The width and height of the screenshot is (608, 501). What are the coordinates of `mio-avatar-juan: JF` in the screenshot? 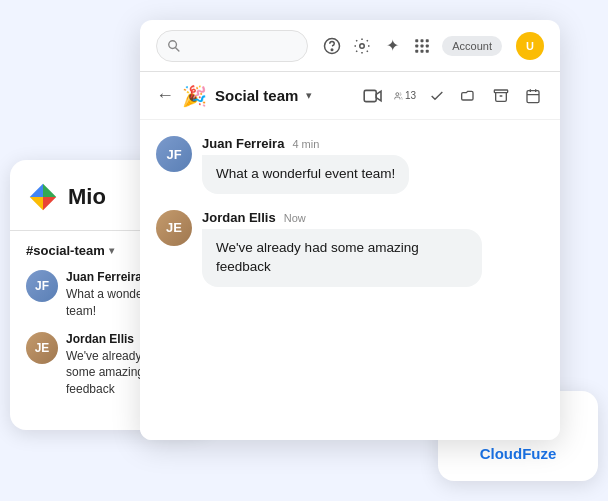 It's located at (42, 286).